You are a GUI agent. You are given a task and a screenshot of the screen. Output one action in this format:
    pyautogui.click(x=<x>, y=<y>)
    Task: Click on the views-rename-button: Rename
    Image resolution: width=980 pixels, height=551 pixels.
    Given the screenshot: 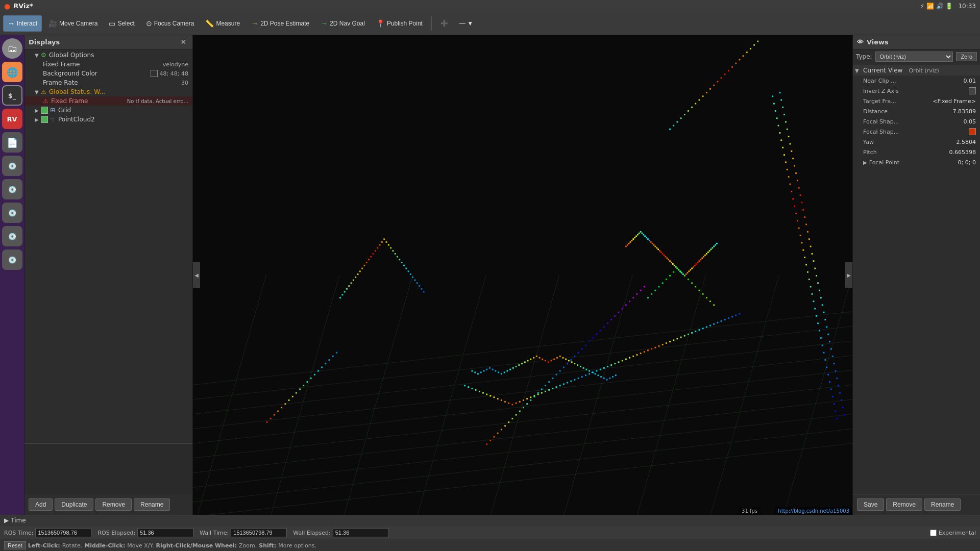 What is the action you would take?
    pyautogui.click(x=942, y=505)
    